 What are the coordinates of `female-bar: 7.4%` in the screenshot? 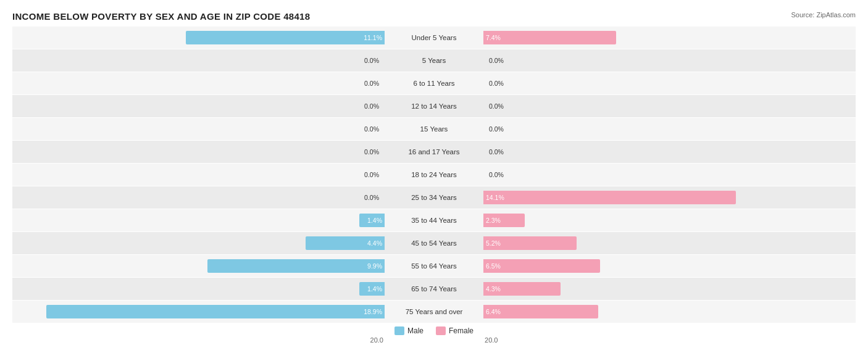 It's located at (549, 38).